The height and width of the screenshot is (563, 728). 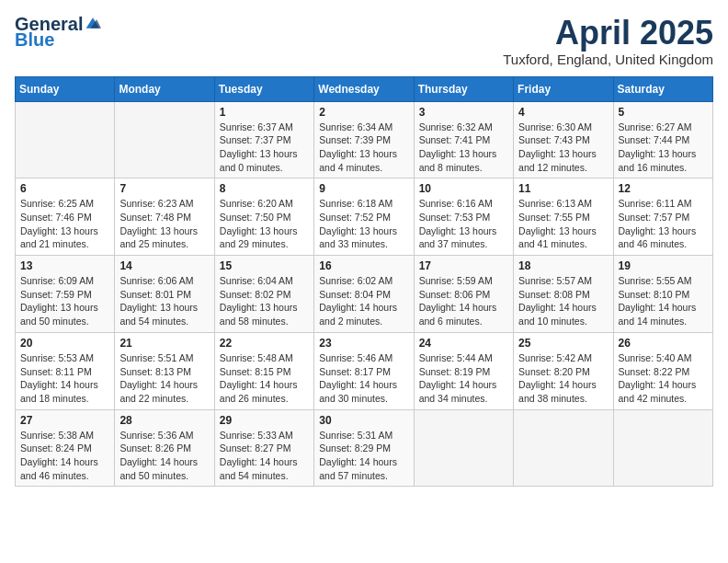 What do you see at coordinates (463, 294) in the screenshot?
I see `calendar-cell: 17Sunrise: 5:59 AMSunset: 8:06 PMDayligh…` at bounding box center [463, 294].